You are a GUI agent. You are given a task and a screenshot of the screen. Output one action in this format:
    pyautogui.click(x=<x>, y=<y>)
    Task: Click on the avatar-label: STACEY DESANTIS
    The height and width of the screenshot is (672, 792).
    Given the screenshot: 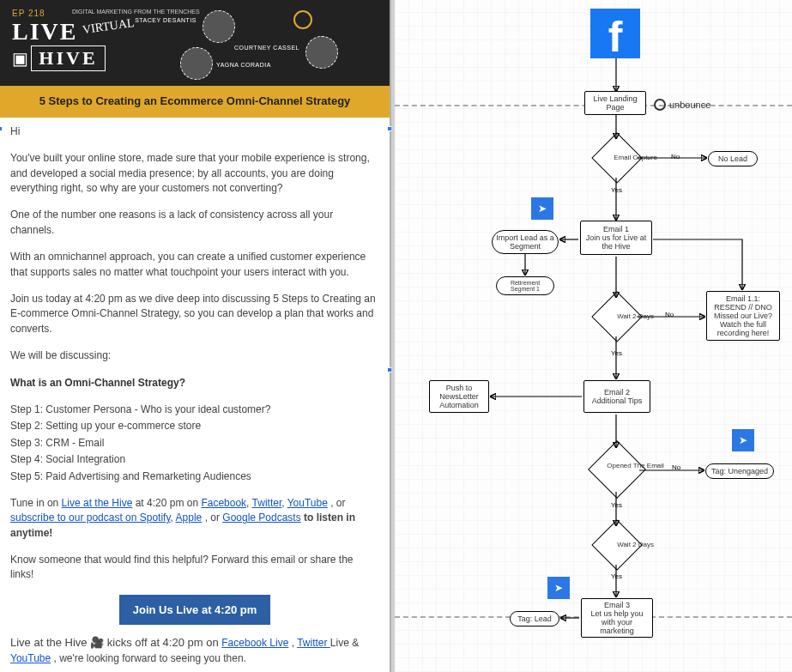 What is the action you would take?
    pyautogui.click(x=166, y=21)
    